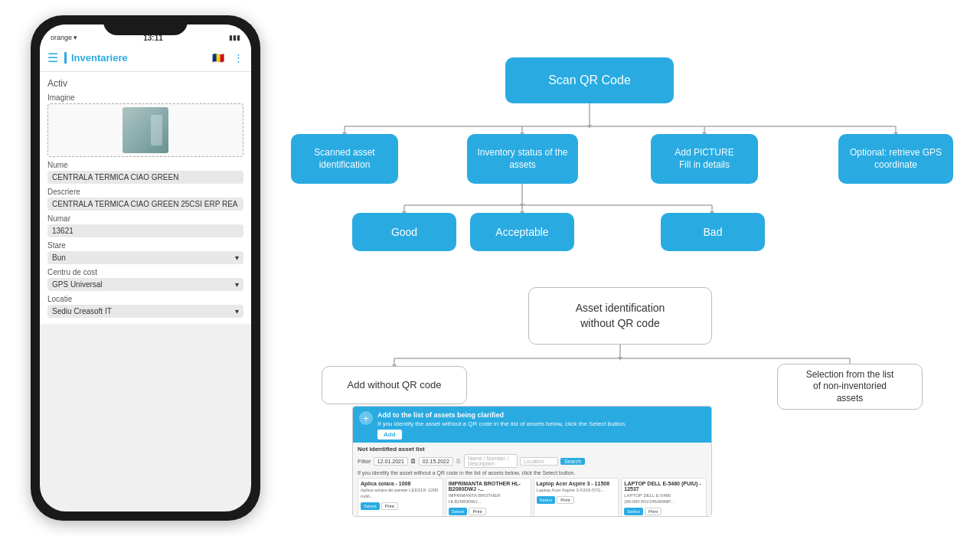 The height and width of the screenshot is (536, 980). Describe the element at coordinates (390, 506) in the screenshot. I see `print-btn-0: Print` at that location.